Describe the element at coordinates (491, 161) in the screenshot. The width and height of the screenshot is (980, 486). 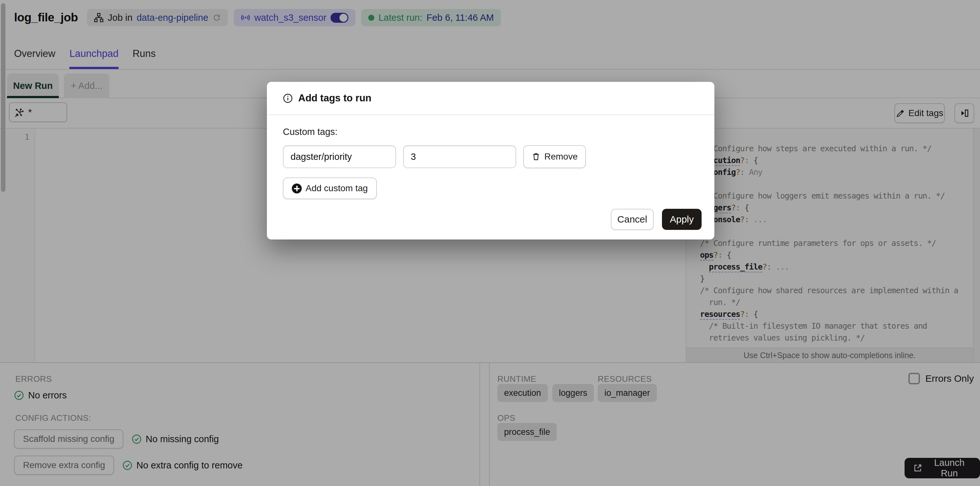
I see `add-tags-dialog: Add tags to run Custom tags: Remove A` at that location.